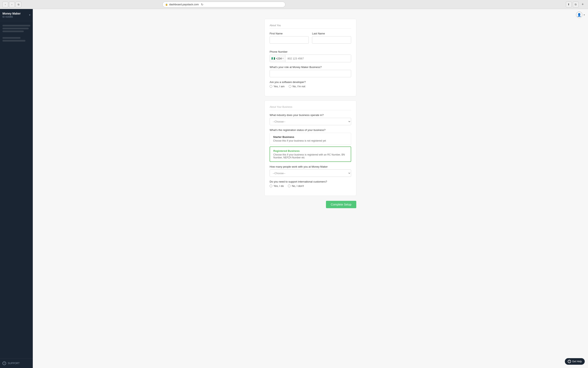  I want to click on share-button: ⬆, so click(569, 4).